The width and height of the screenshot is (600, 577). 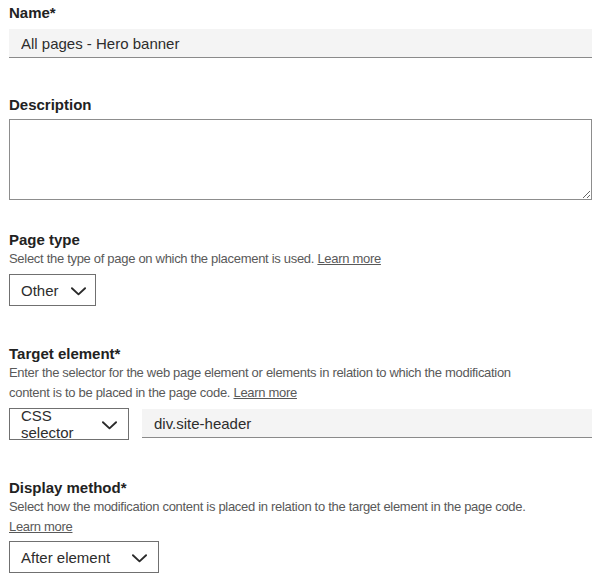 What do you see at coordinates (300, 259) in the screenshot?
I see `page-type-helper: Select the type of page on which the pla…` at bounding box center [300, 259].